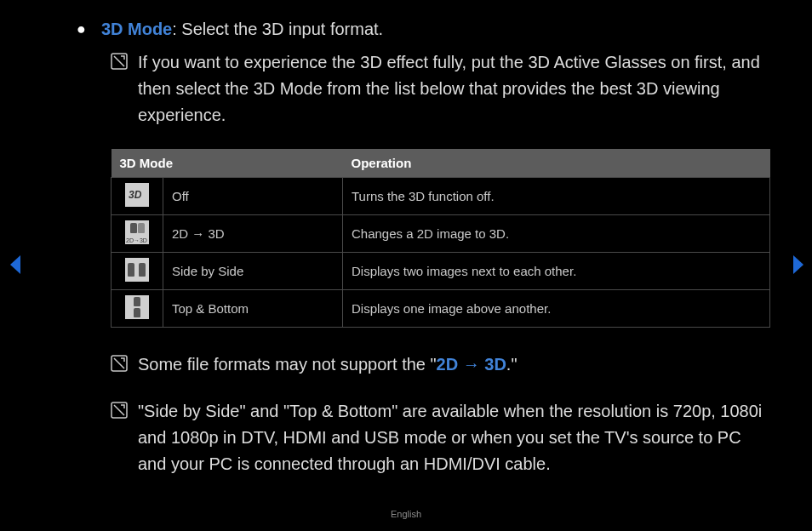 Image resolution: width=812 pixels, height=531 pixels. What do you see at coordinates (137, 195) in the screenshot?
I see `mode-off-icon` at bounding box center [137, 195].